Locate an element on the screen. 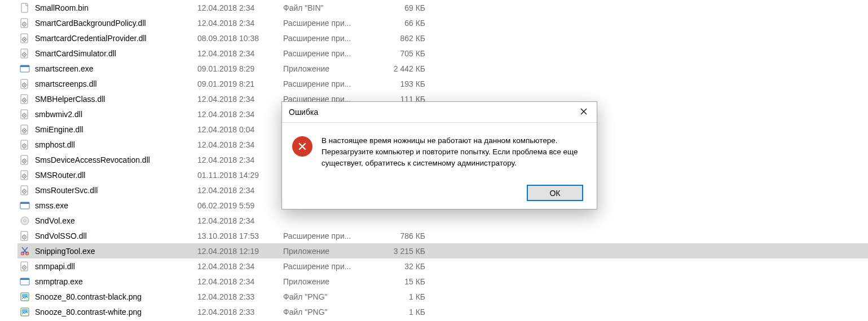 The image size is (868, 321). file-size: 15 КБ is located at coordinates (401, 282).